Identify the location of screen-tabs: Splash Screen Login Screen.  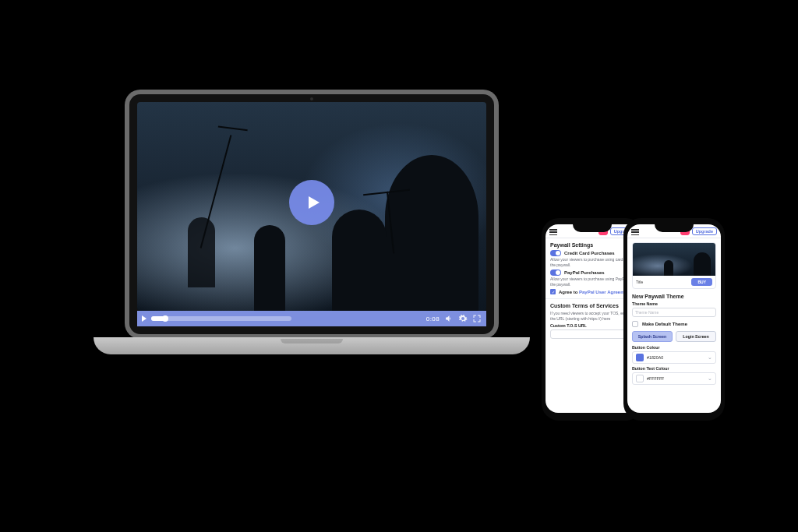
(674, 336).